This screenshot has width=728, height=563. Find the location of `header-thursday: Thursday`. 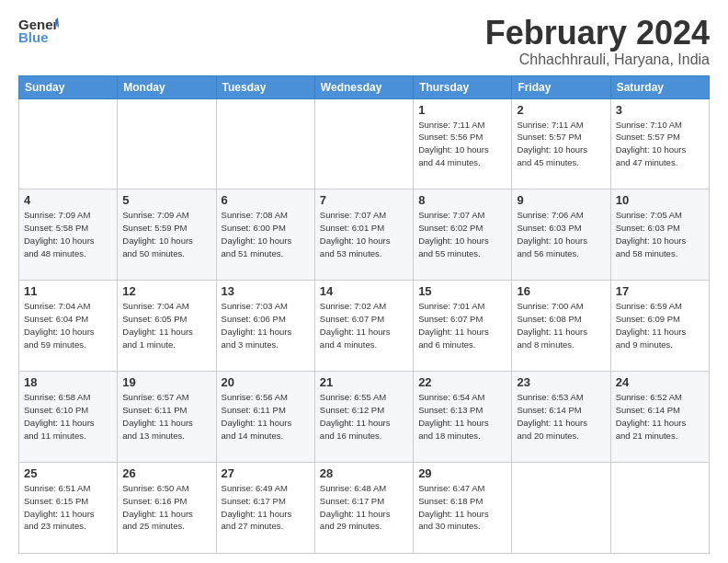

header-thursday: Thursday is located at coordinates (463, 86).